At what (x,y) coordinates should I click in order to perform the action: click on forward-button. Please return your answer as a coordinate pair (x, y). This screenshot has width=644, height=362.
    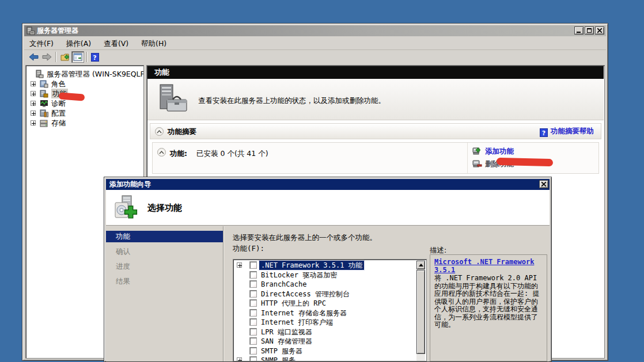
    Looking at the image, I should click on (47, 57).